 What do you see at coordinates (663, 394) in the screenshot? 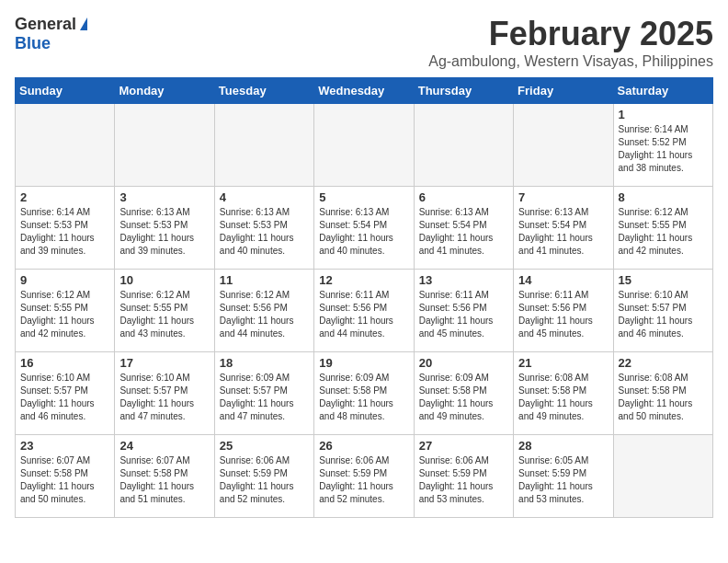
I see `calendar-cell: 22Sunrise: 6:08 AM Sunset: 5:58 PM Dayli…` at bounding box center [663, 394].